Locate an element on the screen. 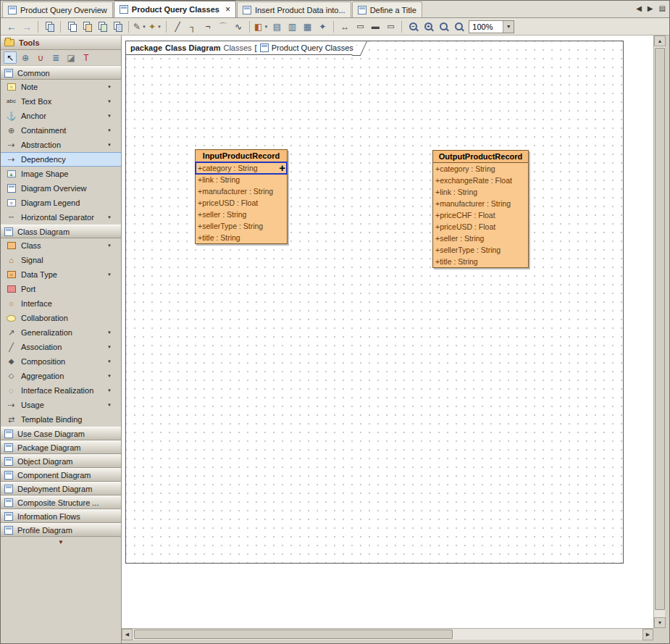 Image resolution: width=670 pixels, height=644 pixels. class-outputproductrecord: OutputProductRecord+category : String+ex… is located at coordinates (481, 209).